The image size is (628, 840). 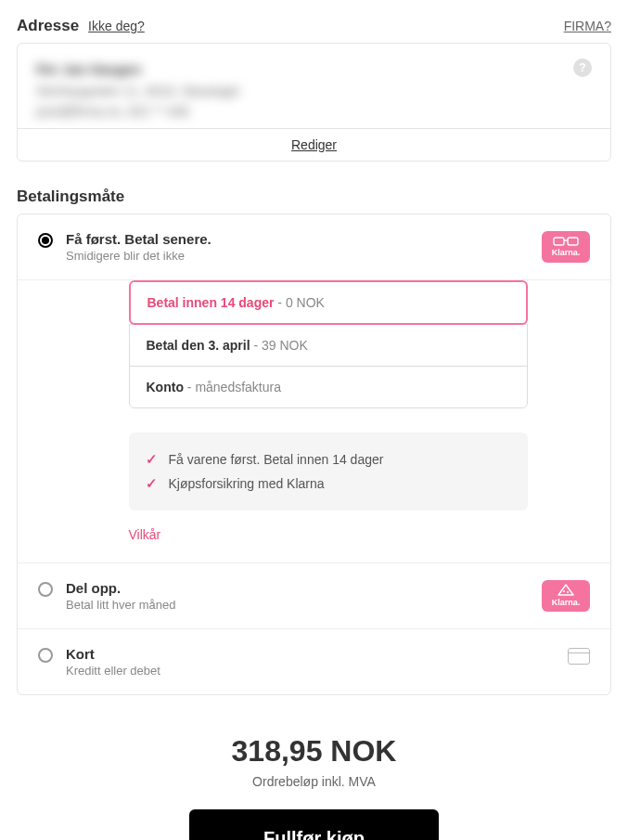 I want to click on sub-option-price: - 0 NOK, so click(x=299, y=303).